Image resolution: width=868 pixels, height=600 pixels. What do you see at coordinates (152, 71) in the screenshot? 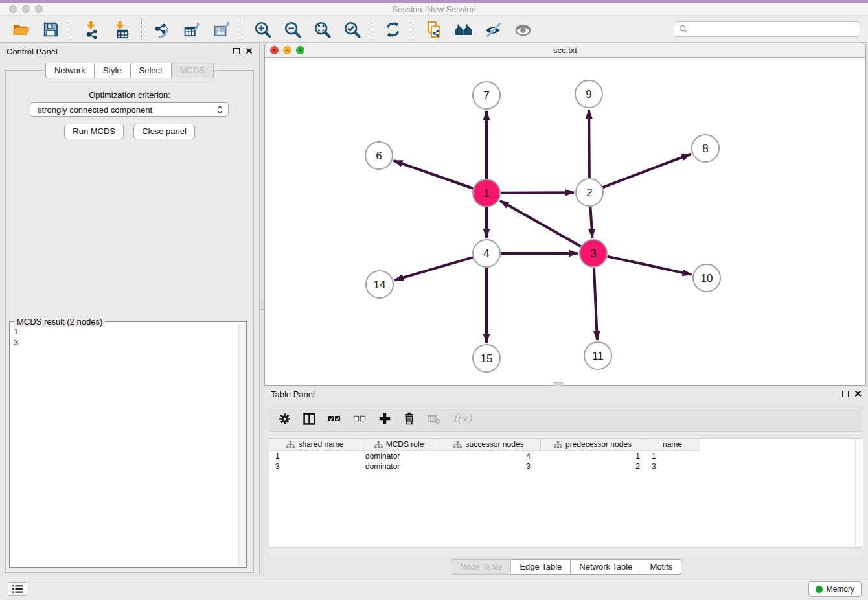
I see `tab-select: Select` at bounding box center [152, 71].